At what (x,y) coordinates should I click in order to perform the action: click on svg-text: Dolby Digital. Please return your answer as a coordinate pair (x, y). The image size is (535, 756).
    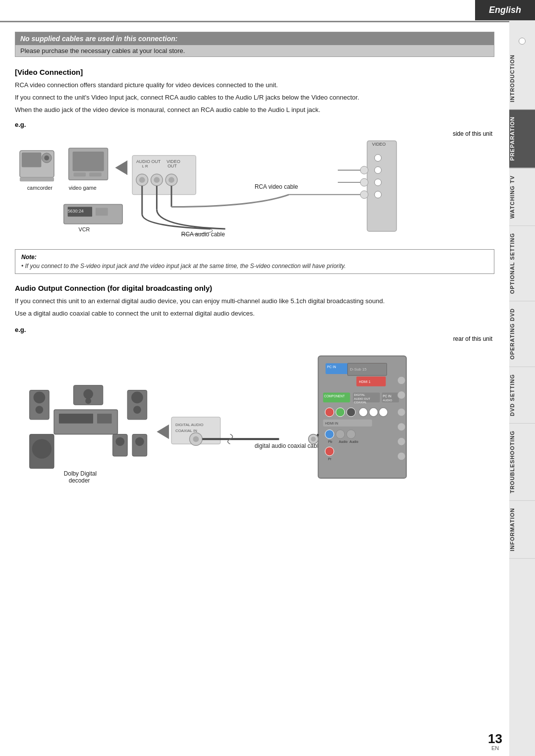
    Looking at the image, I should click on (80, 474).